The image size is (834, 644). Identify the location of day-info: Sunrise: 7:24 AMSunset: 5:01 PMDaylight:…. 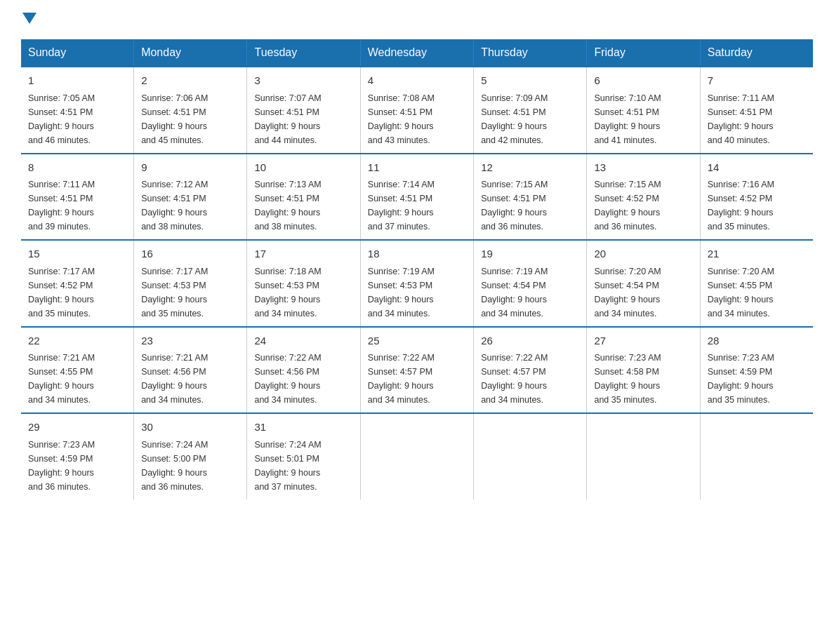
(288, 466).